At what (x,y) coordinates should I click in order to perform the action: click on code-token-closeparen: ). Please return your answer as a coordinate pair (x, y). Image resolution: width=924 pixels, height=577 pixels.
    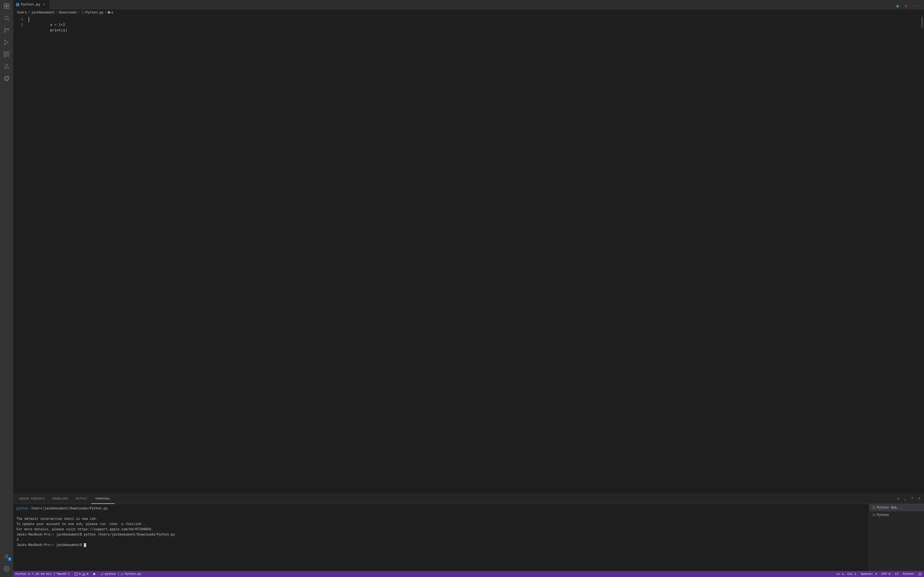
    Looking at the image, I should click on (66, 31).